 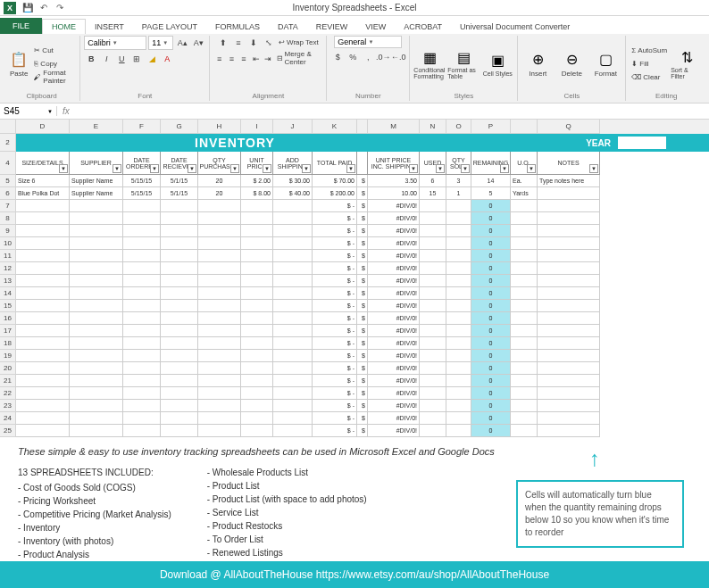 What do you see at coordinates (491, 127) in the screenshot?
I see `column-header: P` at bounding box center [491, 127].